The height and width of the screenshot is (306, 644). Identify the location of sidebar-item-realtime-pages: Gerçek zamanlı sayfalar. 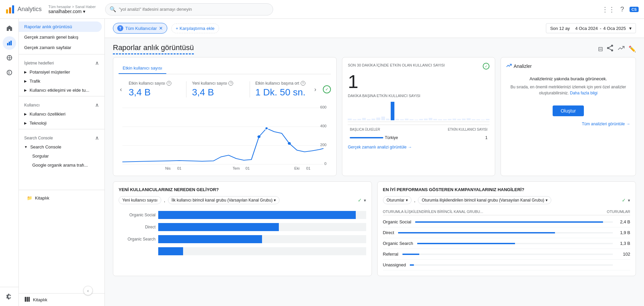
(60, 48).